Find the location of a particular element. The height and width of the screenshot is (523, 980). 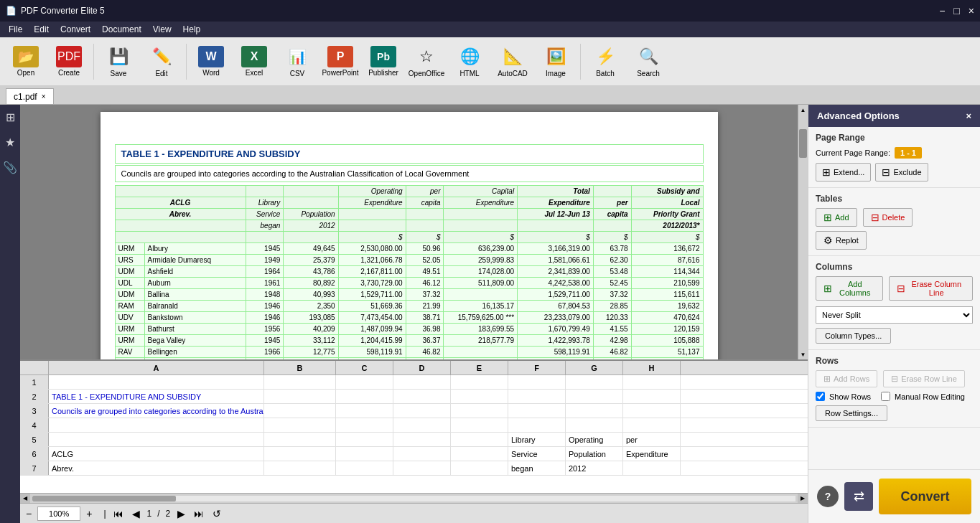

menu-edit: Edit is located at coordinates (42, 29).